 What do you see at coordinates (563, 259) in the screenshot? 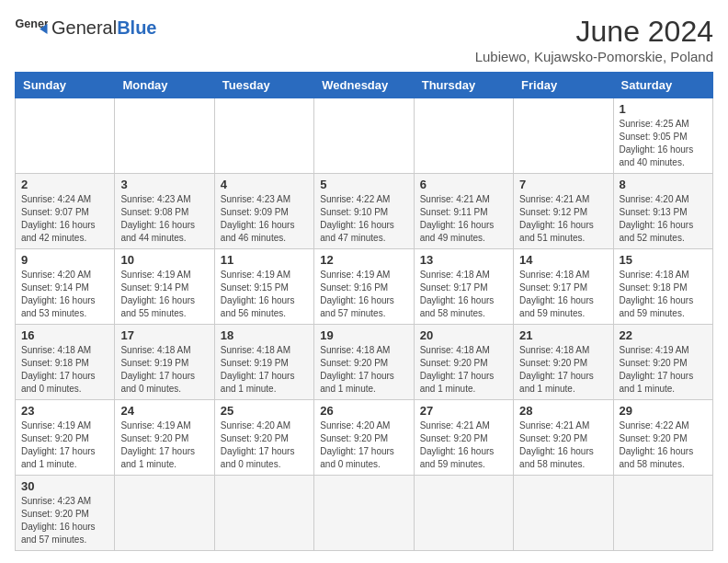
I see `day-number: 14` at bounding box center [563, 259].